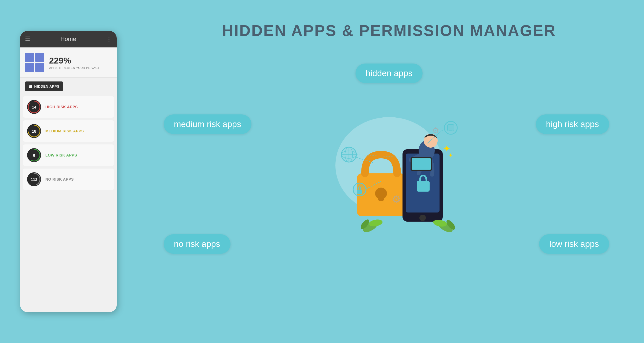 This screenshot has height=343, width=644. Describe the element at coordinates (68, 179) in the screenshot. I see `risk-item-none: 112 NO RISK APPS` at that location.